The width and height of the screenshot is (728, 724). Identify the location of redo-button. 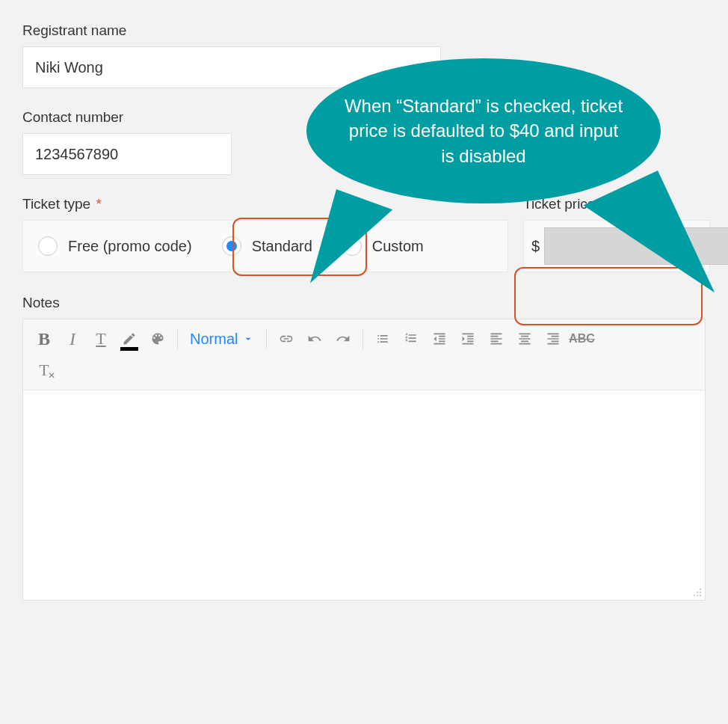
(343, 339).